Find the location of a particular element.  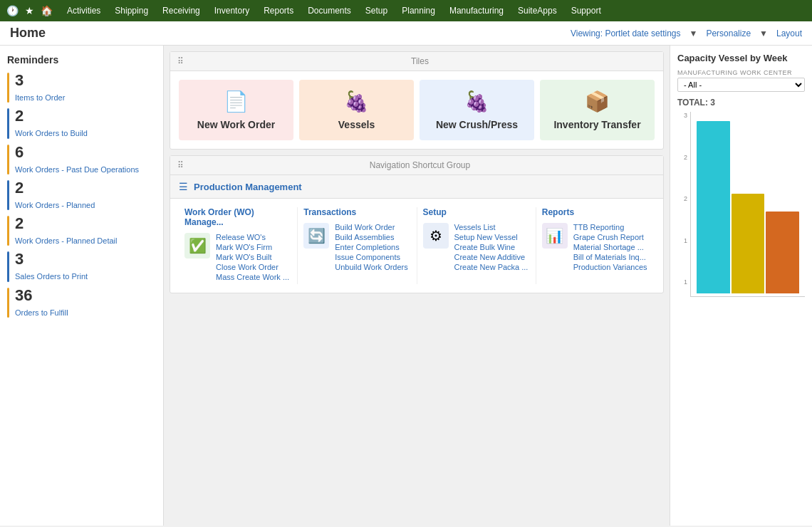

tiles-portlet-header: ⠿ Tiles is located at coordinates (417, 61).